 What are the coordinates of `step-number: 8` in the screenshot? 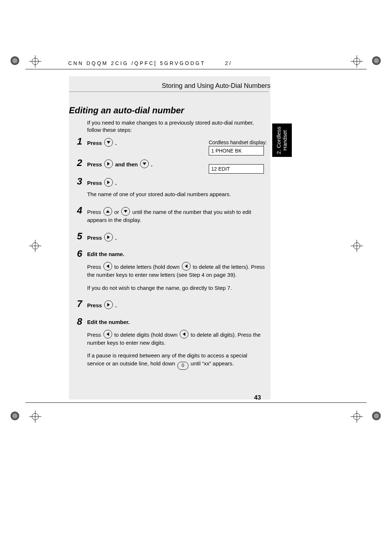 It's located at (82, 321).